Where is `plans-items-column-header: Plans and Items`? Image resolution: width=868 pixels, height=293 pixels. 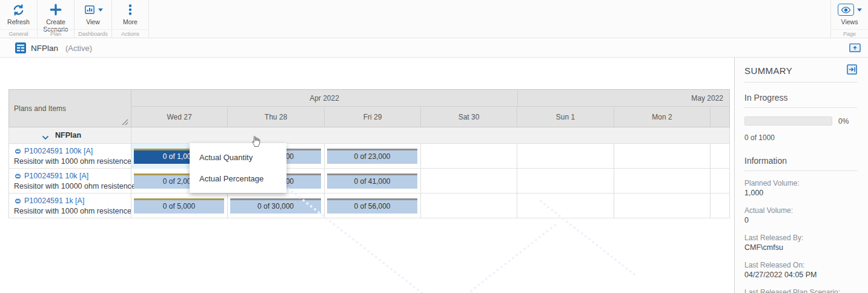 plans-items-column-header: Plans and Items is located at coordinates (70, 108).